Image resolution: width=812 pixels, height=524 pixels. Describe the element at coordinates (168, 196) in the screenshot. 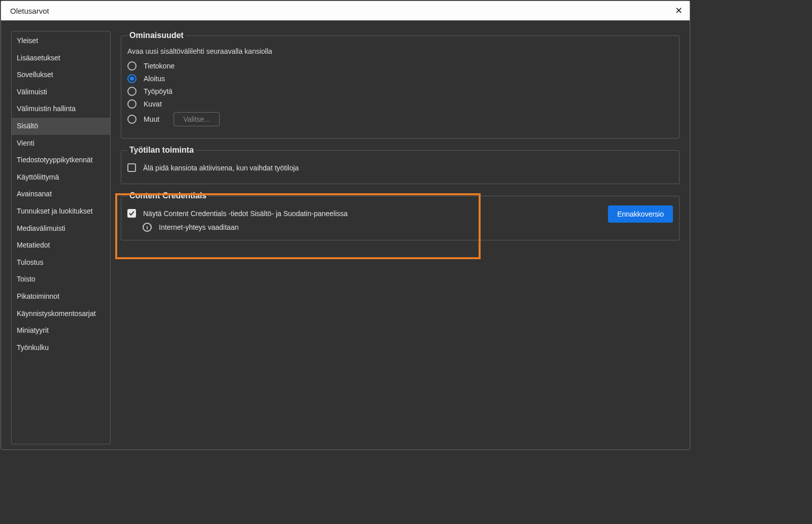

I see `content-credentials-legend: Content Credentials` at that location.